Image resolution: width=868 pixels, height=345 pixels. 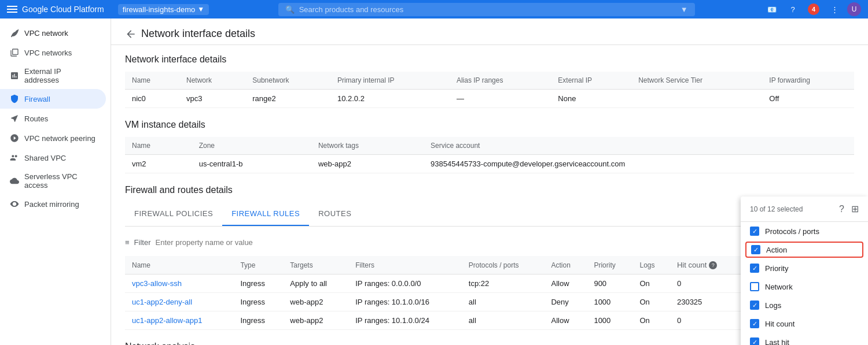 What do you see at coordinates (841, 209) in the screenshot?
I see `column-help-icon: ?` at bounding box center [841, 209].